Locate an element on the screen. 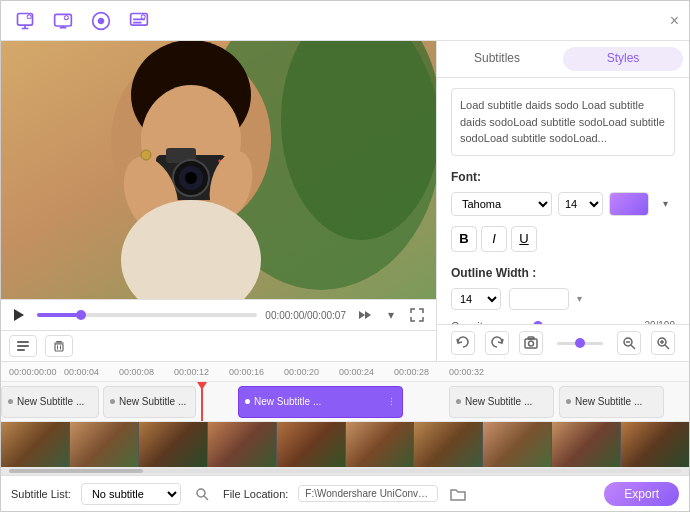  file-path: F:\Wondershare UniConverte... is located at coordinates (368, 494).